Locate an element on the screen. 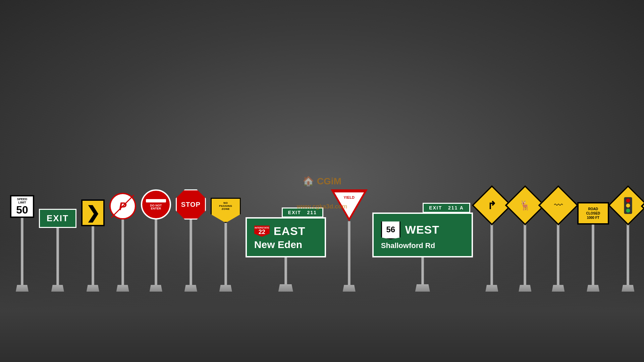  highway-56-sign-unit: EXIT 211 A 56 WEST Shallowford Rd is located at coordinates (423, 247).